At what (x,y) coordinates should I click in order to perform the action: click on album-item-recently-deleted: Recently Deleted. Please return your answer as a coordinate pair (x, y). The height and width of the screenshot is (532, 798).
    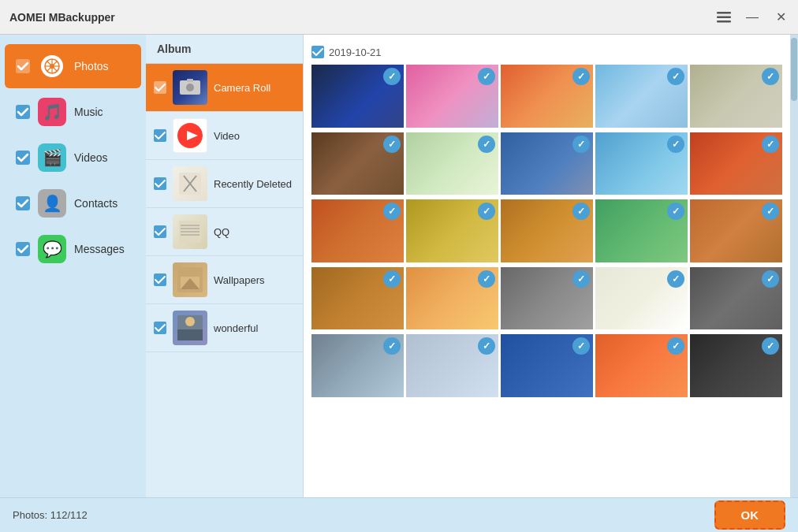
    Looking at the image, I should click on (224, 184).